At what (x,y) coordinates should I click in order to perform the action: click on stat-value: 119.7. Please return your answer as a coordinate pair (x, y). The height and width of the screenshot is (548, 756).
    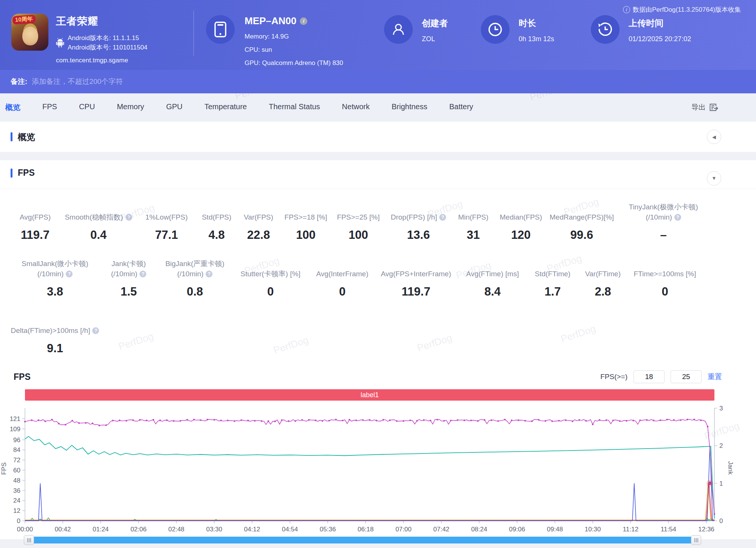
    Looking at the image, I should click on (35, 235).